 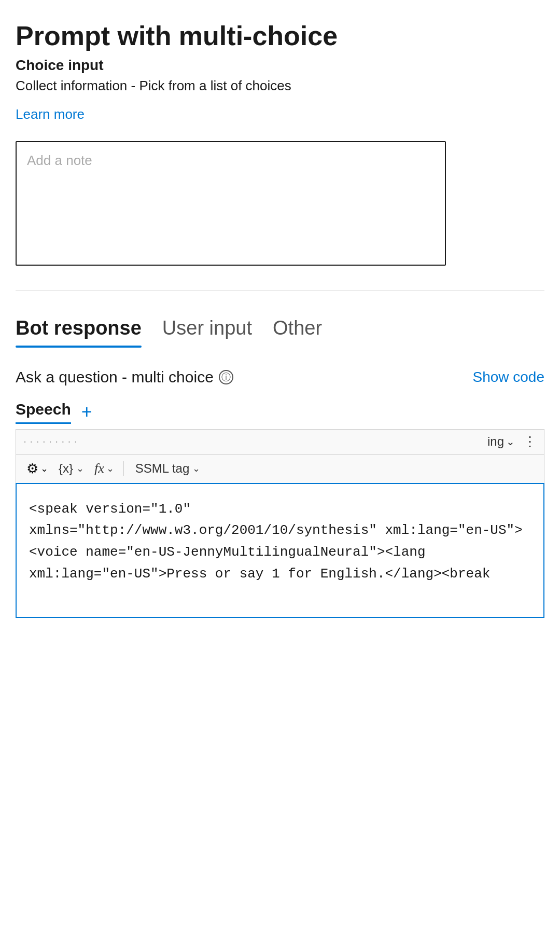 What do you see at coordinates (280, 36) in the screenshot?
I see `page-title: Prompt with multi-choice` at bounding box center [280, 36].